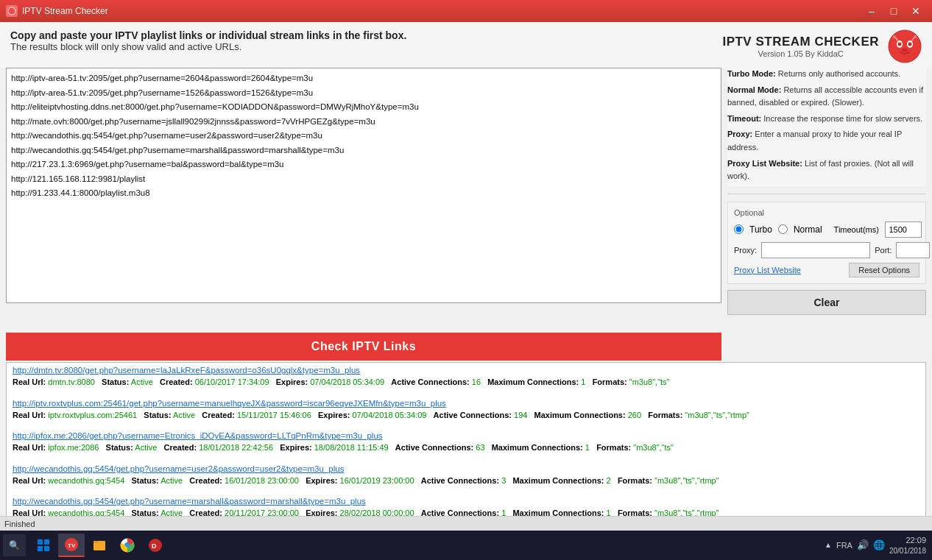 This screenshot has height=560, width=932. What do you see at coordinates (827, 171) in the screenshot?
I see `proxy-list-info: Proxy List Website: List of fast proxies…` at bounding box center [827, 171].